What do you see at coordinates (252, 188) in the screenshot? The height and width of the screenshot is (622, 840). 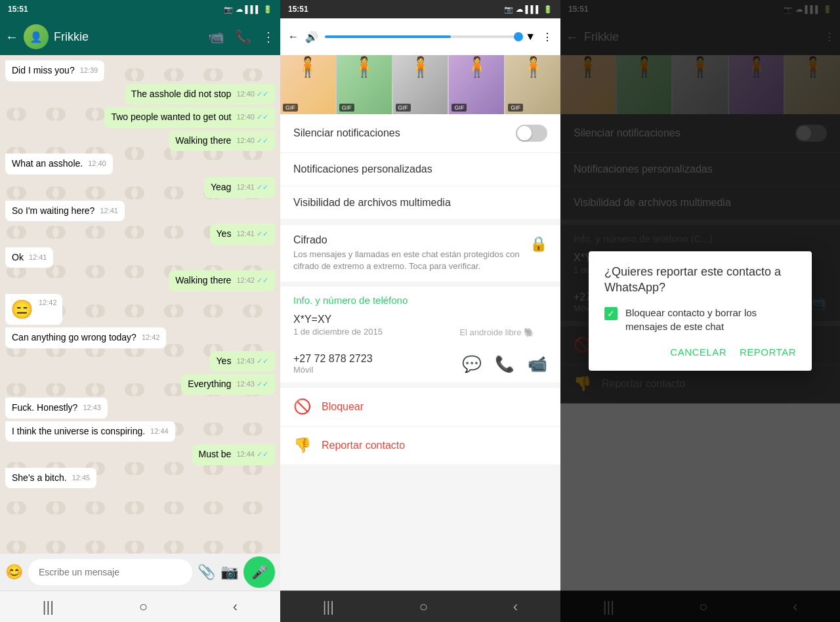 I see `msg-time-6: 12:41 ✓✓` at bounding box center [252, 188].